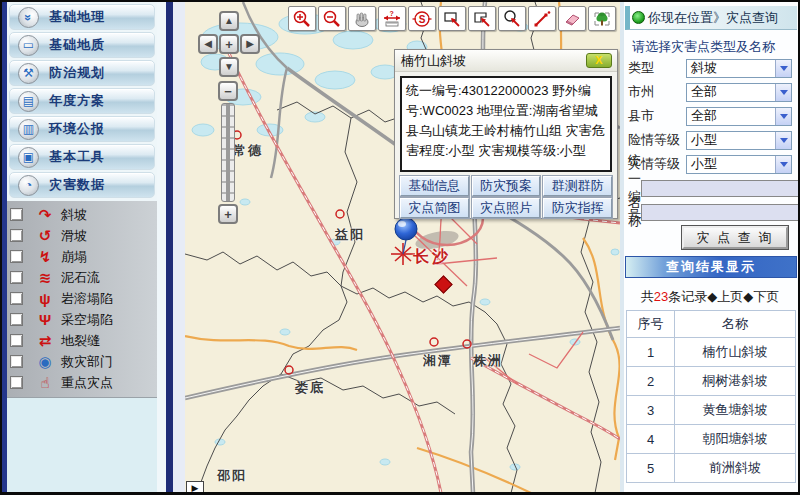 Image resolution: width=800 pixels, height=495 pixels. Describe the element at coordinates (712, 440) in the screenshot. I see `table-row: 4 朝阳塘斜坡` at that location.